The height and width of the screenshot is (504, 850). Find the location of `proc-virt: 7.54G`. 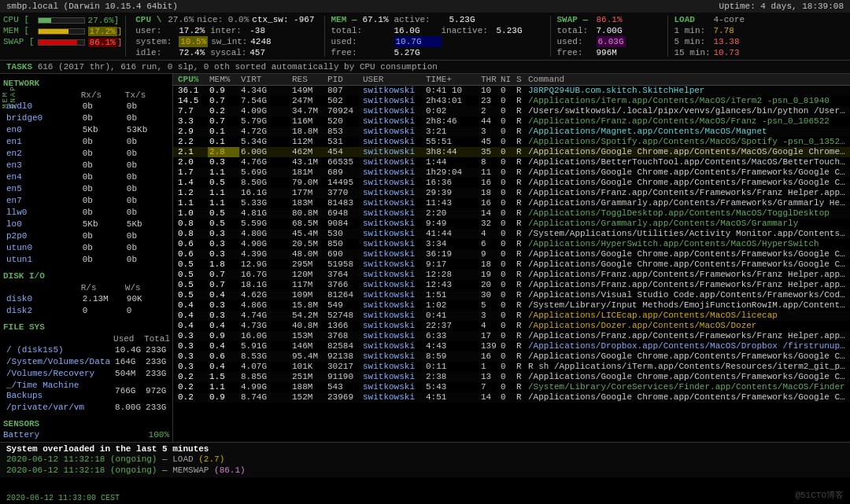

proc-virt: 7.54G is located at coordinates (264, 101).